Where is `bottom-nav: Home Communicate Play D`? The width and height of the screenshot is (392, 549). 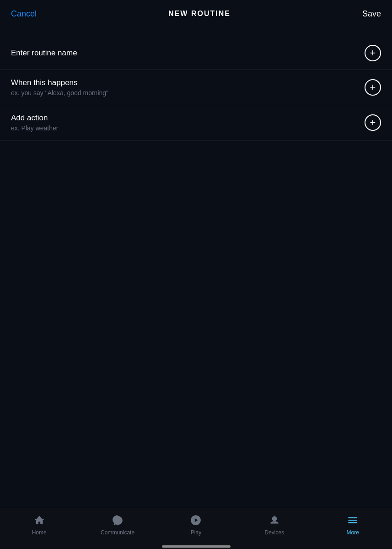 bottom-nav: Home Communicate Play D is located at coordinates (196, 528).